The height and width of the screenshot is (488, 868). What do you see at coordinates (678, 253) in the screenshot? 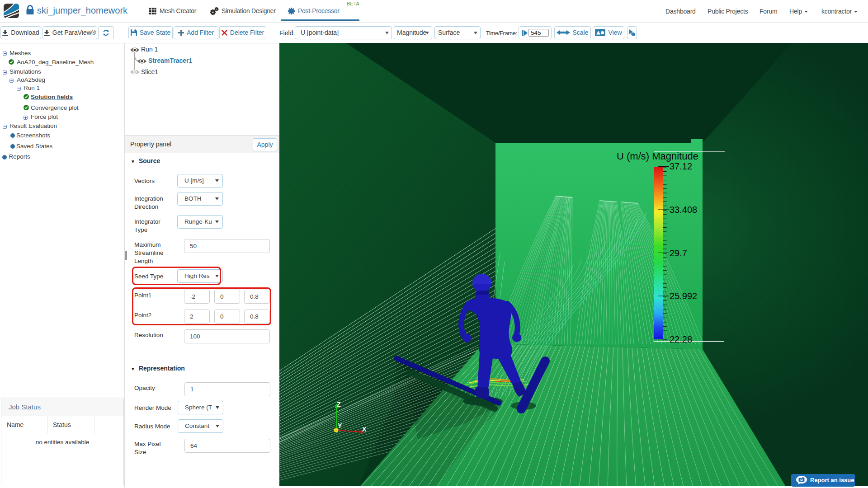
I see `svg-text: 29.7` at bounding box center [678, 253].